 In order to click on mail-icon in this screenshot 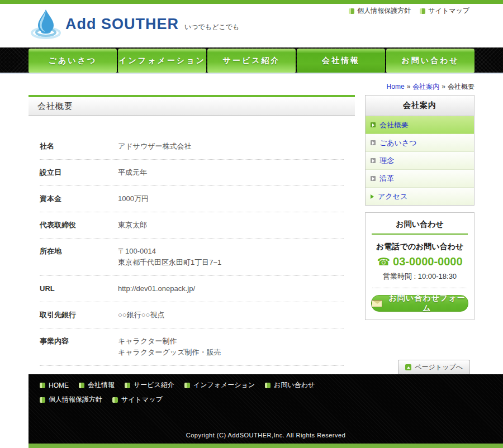, I will do `click(377, 304)`.